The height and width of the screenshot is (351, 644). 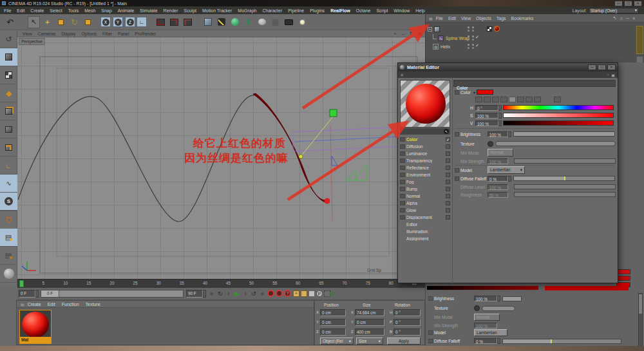 I want to click on material-menu-item: Texture, so click(x=93, y=304).